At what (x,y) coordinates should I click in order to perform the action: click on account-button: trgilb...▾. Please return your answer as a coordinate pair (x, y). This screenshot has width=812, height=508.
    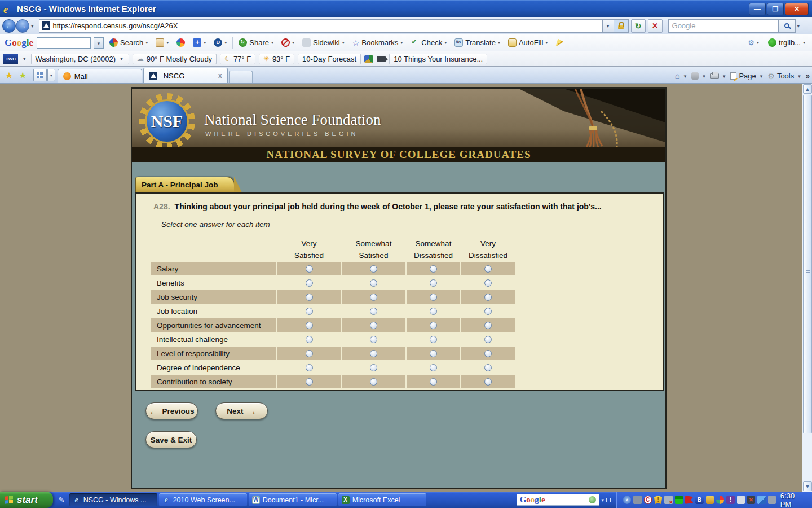
    Looking at the image, I should click on (787, 43).